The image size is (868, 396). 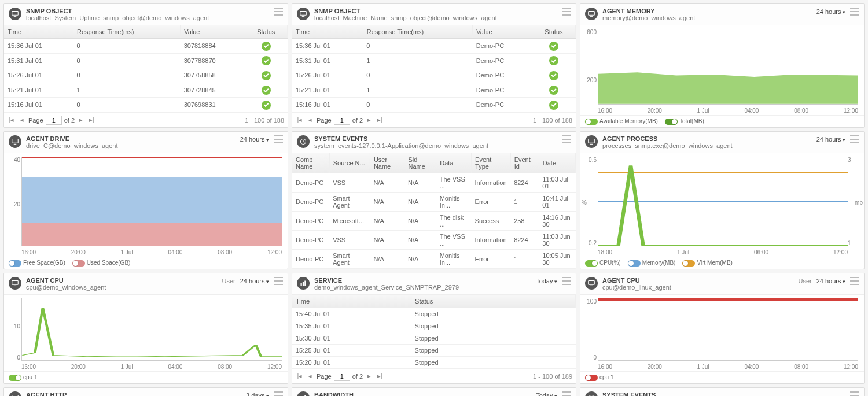 What do you see at coordinates (434, 326) in the screenshot?
I see `table-row: 15:35 Jul 01Stopped` at bounding box center [434, 326].